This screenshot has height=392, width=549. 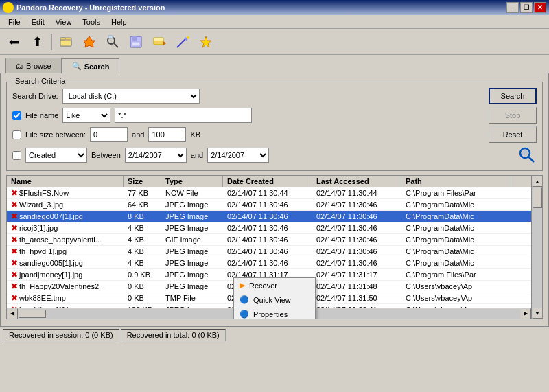 What do you see at coordinates (537, 313) in the screenshot?
I see `scroll-down-button: ▼` at bounding box center [537, 313].